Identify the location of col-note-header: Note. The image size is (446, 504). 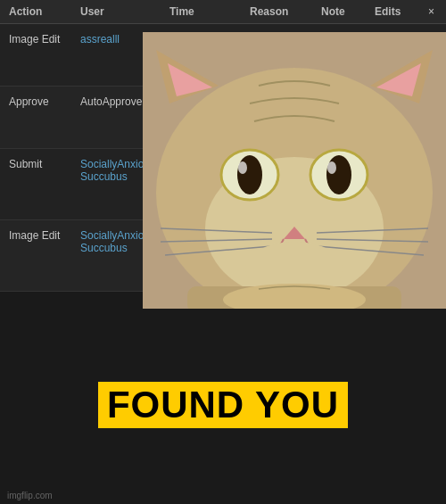
(348, 12).